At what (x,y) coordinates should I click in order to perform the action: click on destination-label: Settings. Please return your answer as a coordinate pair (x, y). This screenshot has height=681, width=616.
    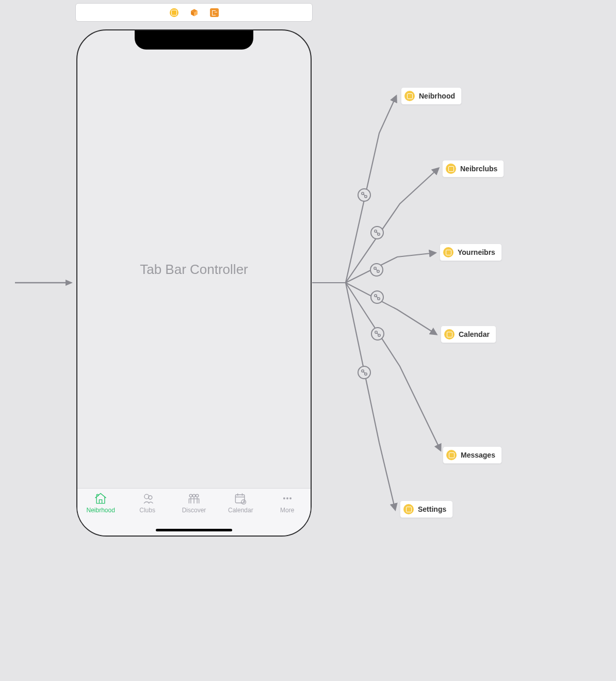
    Looking at the image, I should click on (432, 509).